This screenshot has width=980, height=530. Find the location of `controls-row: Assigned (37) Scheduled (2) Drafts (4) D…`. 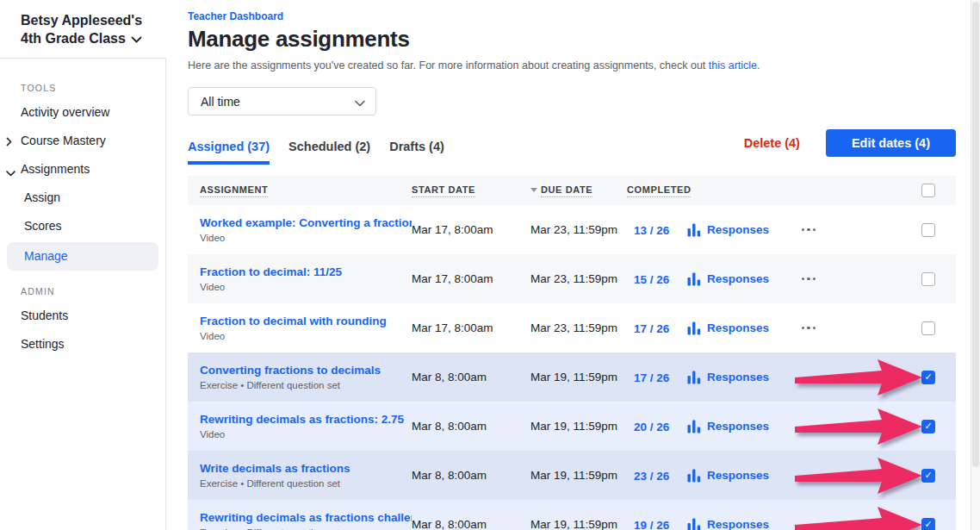

controls-row: Assigned (37) Scheduled (2) Drafts (4) D… is located at coordinates (572, 147).